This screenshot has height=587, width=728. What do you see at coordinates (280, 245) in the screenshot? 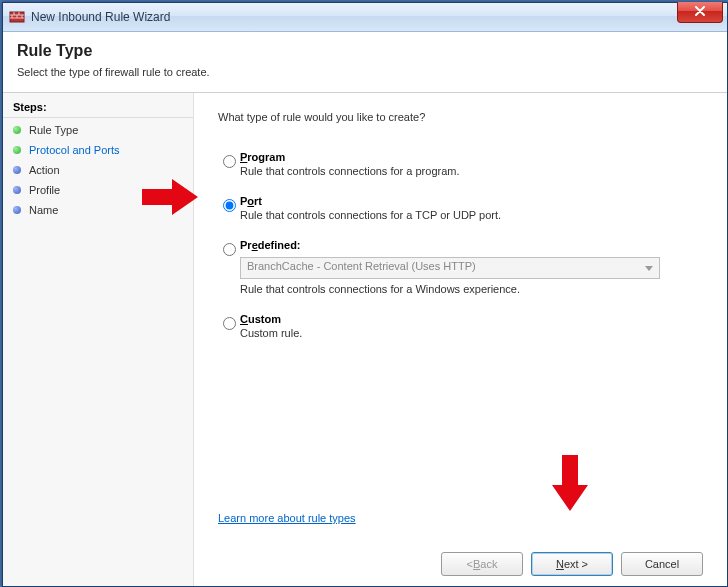
I see `option-predefined-label: defined:` at bounding box center [280, 245].